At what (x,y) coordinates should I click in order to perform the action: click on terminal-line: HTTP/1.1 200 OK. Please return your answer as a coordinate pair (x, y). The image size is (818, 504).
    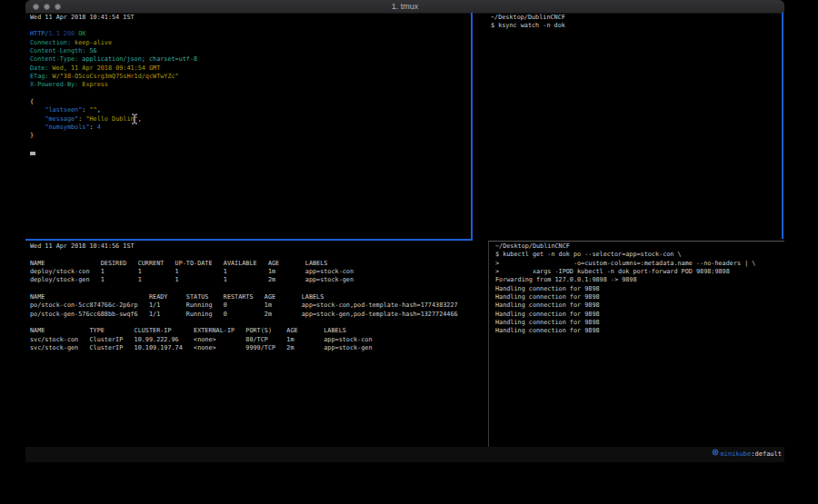
    Looking at the image, I should click on (114, 35).